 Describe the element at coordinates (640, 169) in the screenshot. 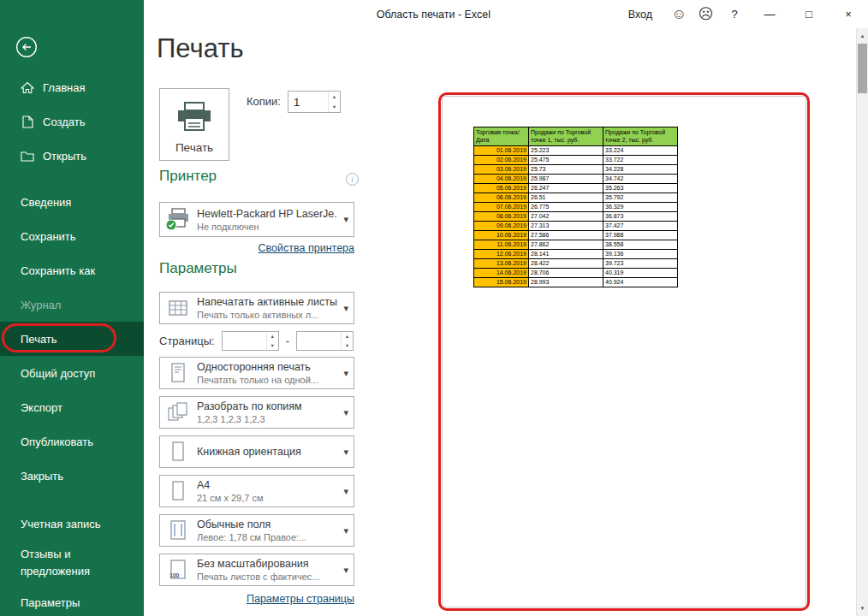

I see `value-cell: 34.228` at that location.